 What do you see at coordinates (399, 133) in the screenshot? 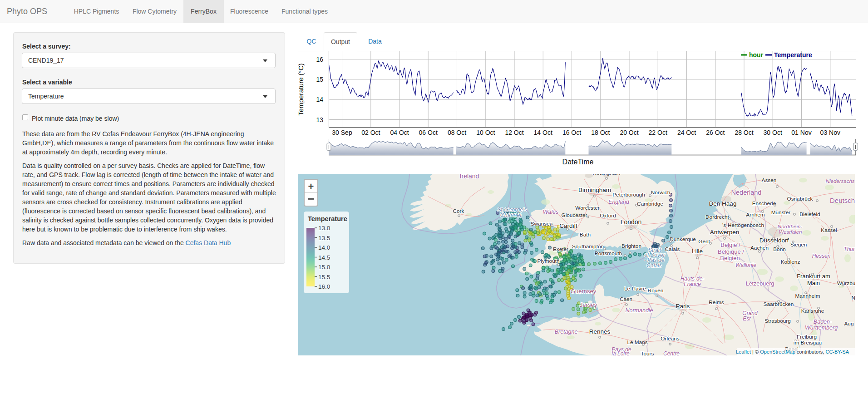
I see `svg-text: 04 Oct` at bounding box center [399, 133].